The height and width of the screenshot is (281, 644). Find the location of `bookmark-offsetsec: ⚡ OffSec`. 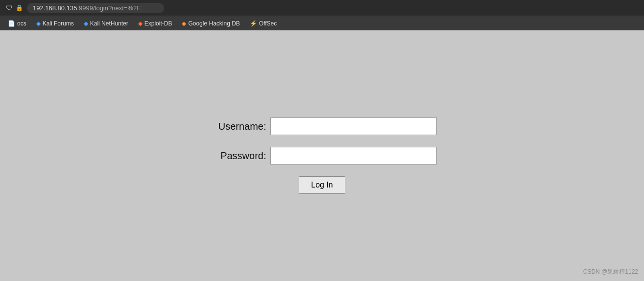

bookmark-offsetsec: ⚡ OffSec is located at coordinates (263, 23).